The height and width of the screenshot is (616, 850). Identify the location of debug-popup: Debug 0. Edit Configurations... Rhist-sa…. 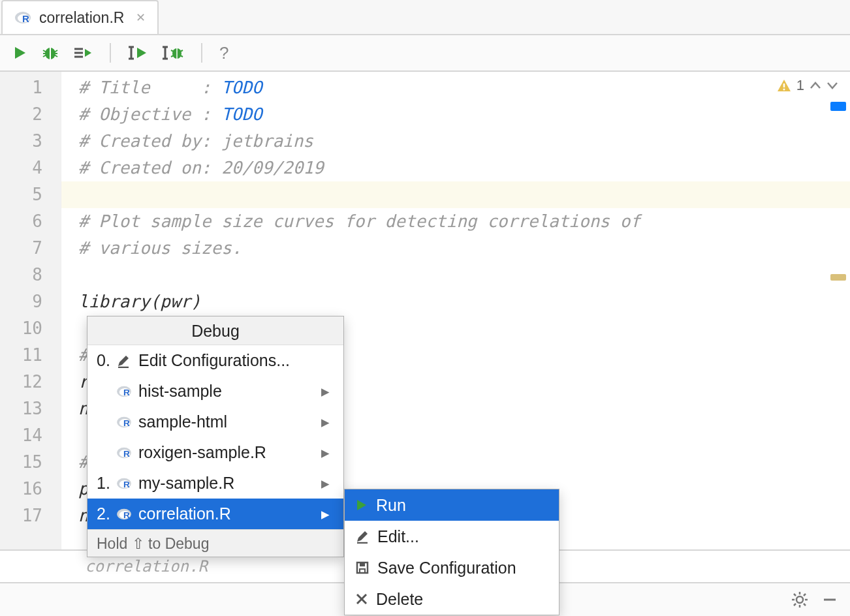
(215, 437).